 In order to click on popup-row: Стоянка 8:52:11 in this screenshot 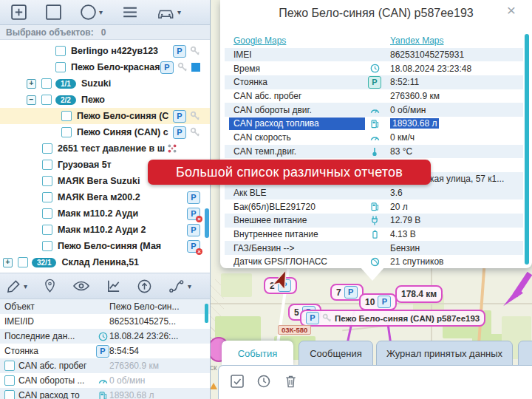, I will do `click(374, 83)`.